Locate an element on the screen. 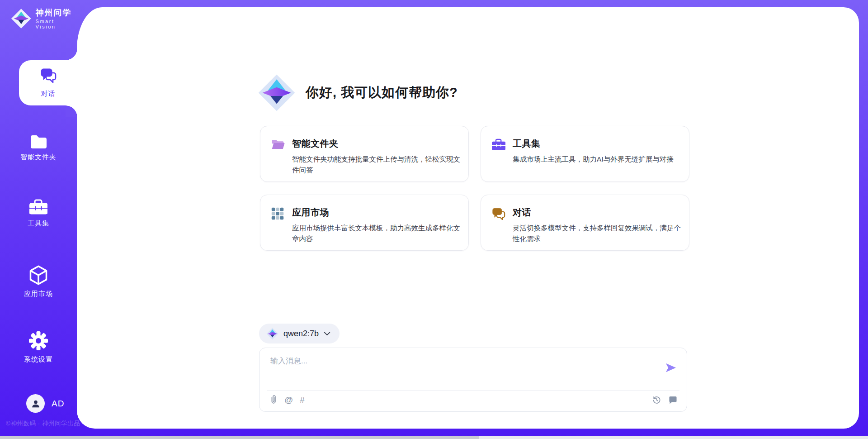  user-name: AD is located at coordinates (58, 404).